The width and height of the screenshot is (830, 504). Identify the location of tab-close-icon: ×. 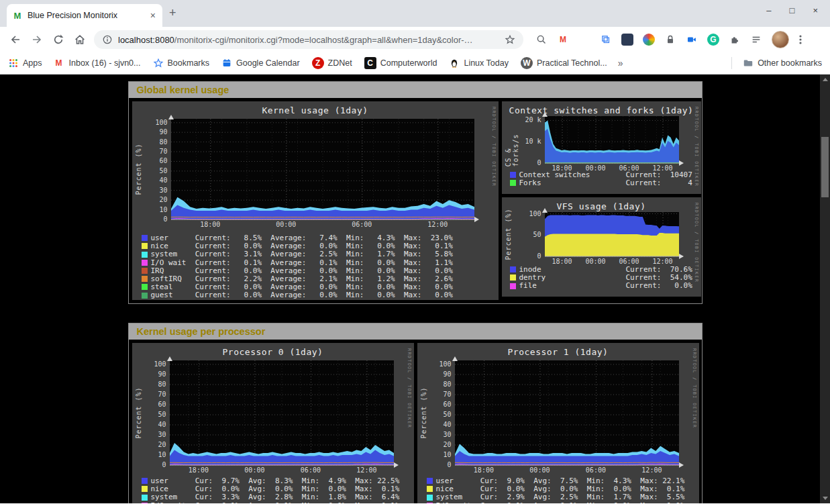
(153, 15).